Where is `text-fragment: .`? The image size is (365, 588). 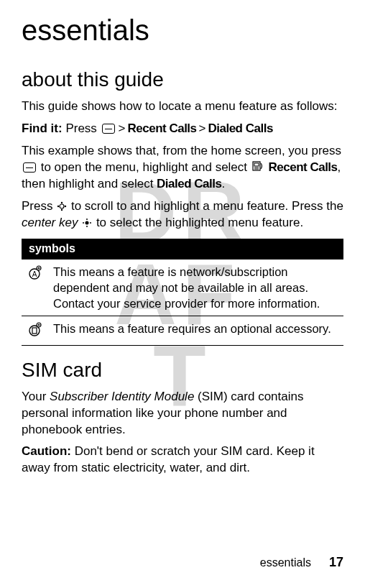
text-fragment: . is located at coordinates (223, 184).